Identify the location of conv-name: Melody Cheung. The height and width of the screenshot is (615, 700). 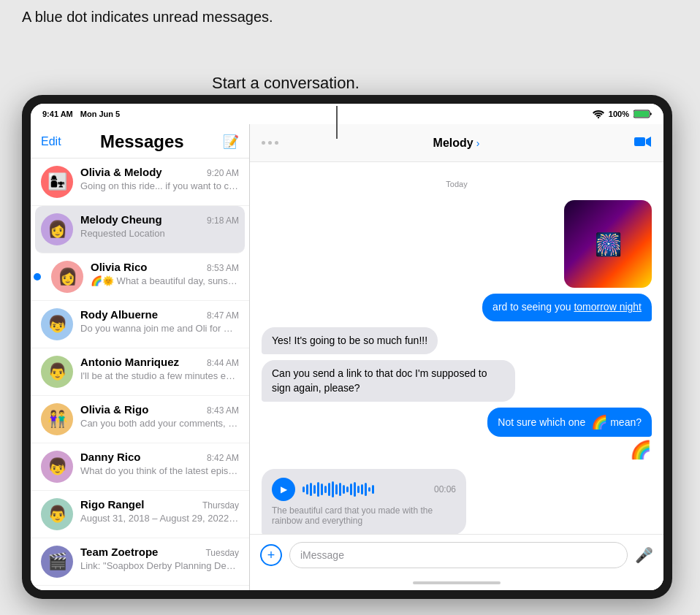
(121, 219).